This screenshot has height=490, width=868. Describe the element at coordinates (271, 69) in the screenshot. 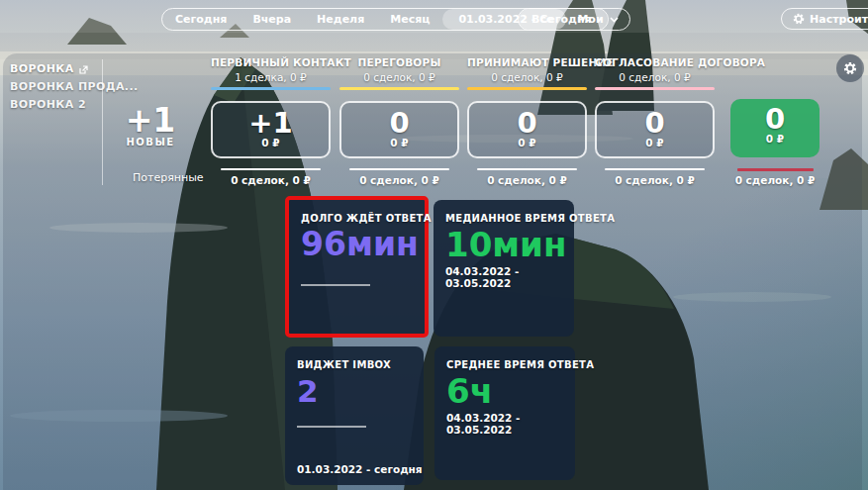

I see `stage-header-primary-contact: ПЕРВИЧНЫЙ КОНТАКТ 1 сделка, 0 ₽` at that location.